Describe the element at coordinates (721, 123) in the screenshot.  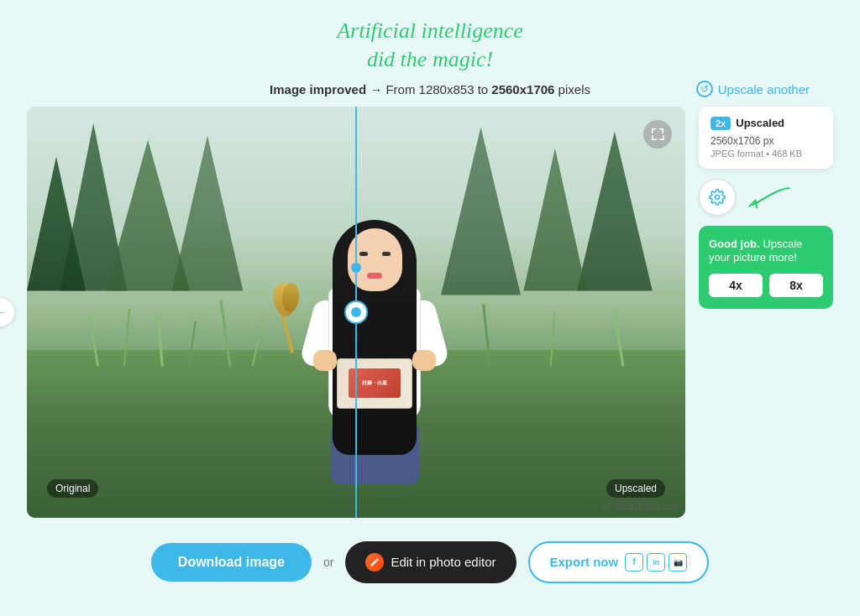
I see `badge-2x: 2x` at that location.